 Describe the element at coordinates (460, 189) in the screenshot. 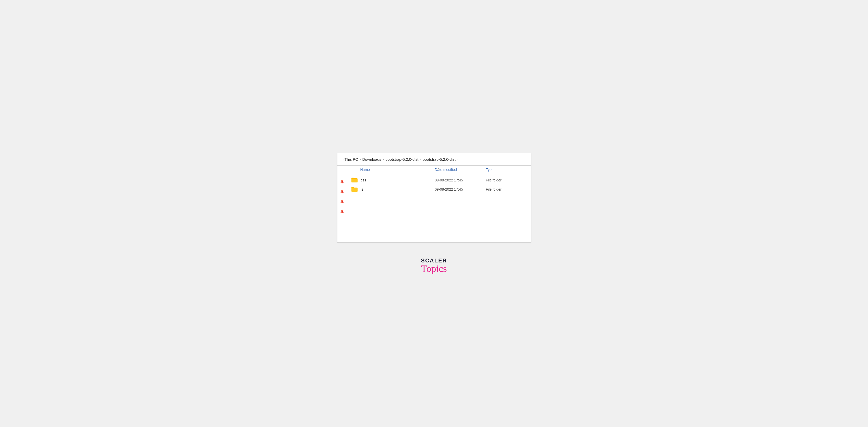

I see `file-date-js: 09-08-2022 17:45` at that location.